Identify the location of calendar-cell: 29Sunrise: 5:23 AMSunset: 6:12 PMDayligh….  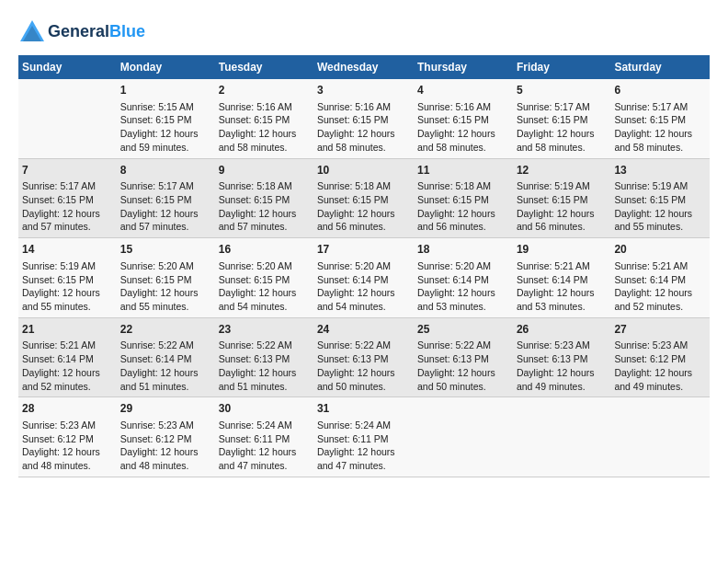
(165, 438).